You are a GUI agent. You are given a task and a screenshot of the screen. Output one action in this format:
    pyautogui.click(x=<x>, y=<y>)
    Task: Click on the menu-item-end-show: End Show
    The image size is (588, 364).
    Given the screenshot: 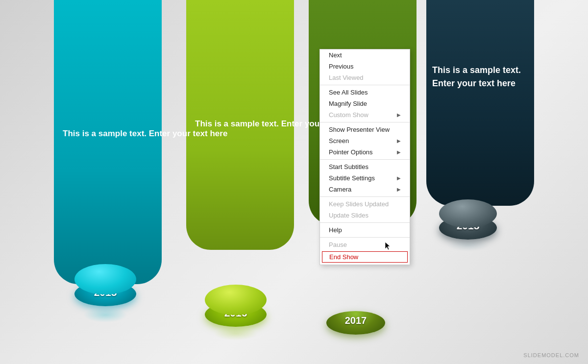 What is the action you would take?
    pyautogui.click(x=365, y=257)
    